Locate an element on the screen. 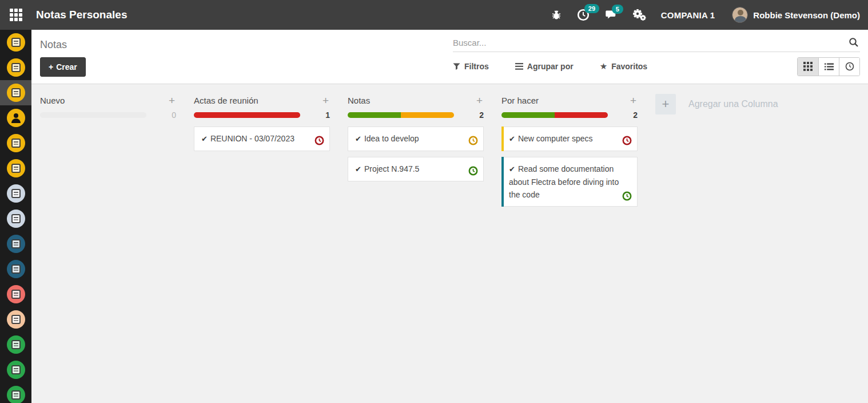 The width and height of the screenshot is (868, 403). column-title: Nuevo is located at coordinates (53, 101).